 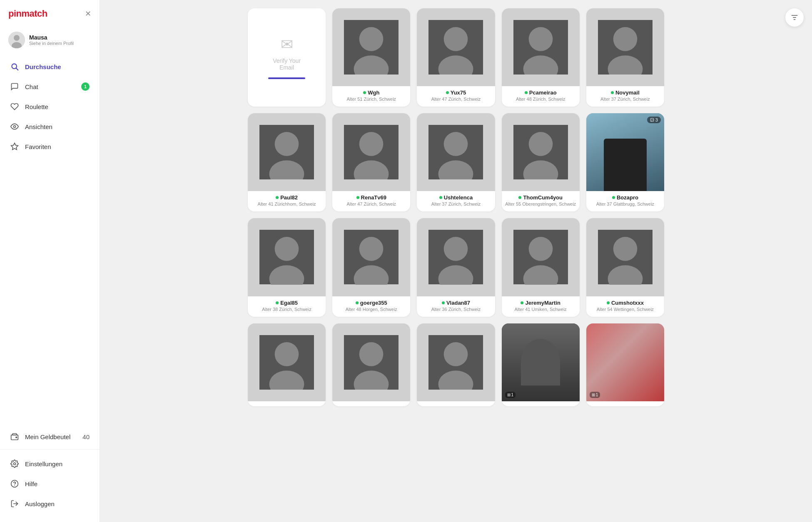 I want to click on user-card-pcameirao: Pcameirao Alter 48 Zürich, Schweiz, so click(x=541, y=57).